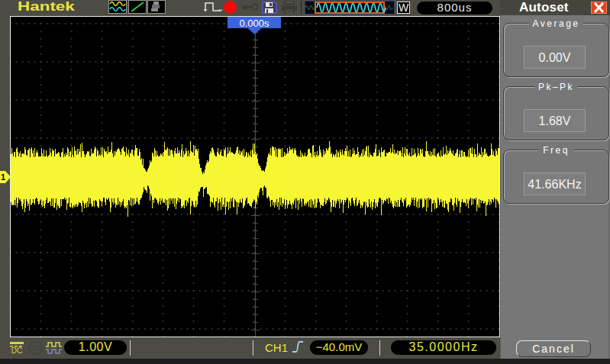  I want to click on svg-text: 0.000s, so click(254, 23).